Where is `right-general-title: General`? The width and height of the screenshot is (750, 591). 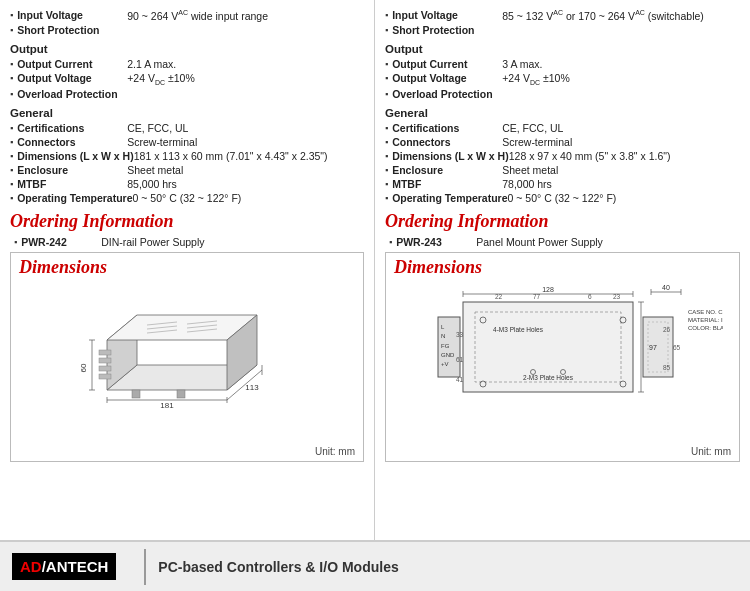
right-general-title: General is located at coordinates (562, 113).